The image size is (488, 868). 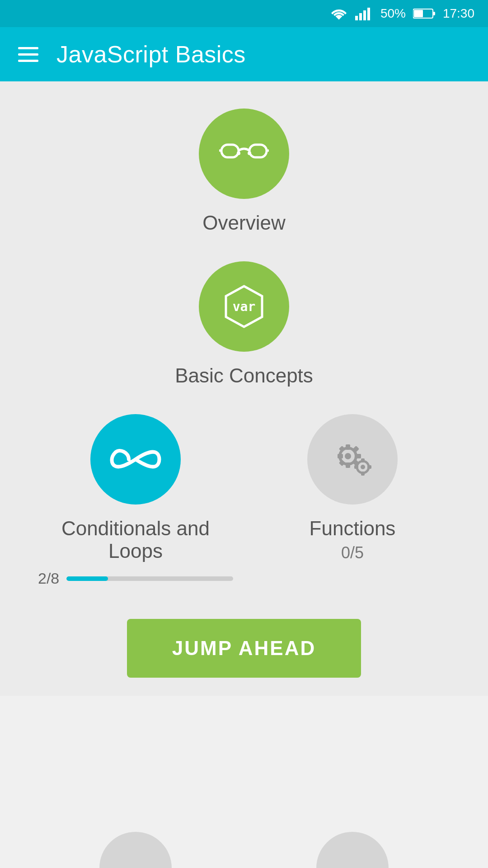 What do you see at coordinates (352, 488) in the screenshot?
I see `topic-functions: Functions 0/5` at bounding box center [352, 488].